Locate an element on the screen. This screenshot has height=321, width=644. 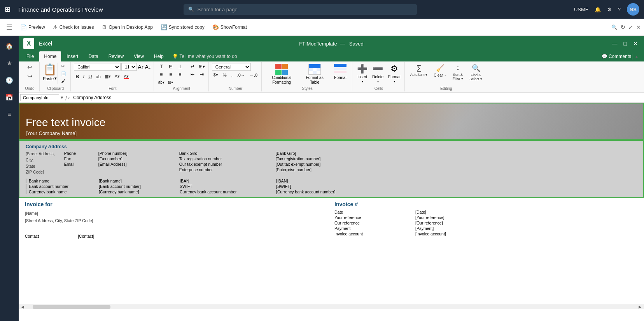
tab-data: Data is located at coordinates (93, 56).